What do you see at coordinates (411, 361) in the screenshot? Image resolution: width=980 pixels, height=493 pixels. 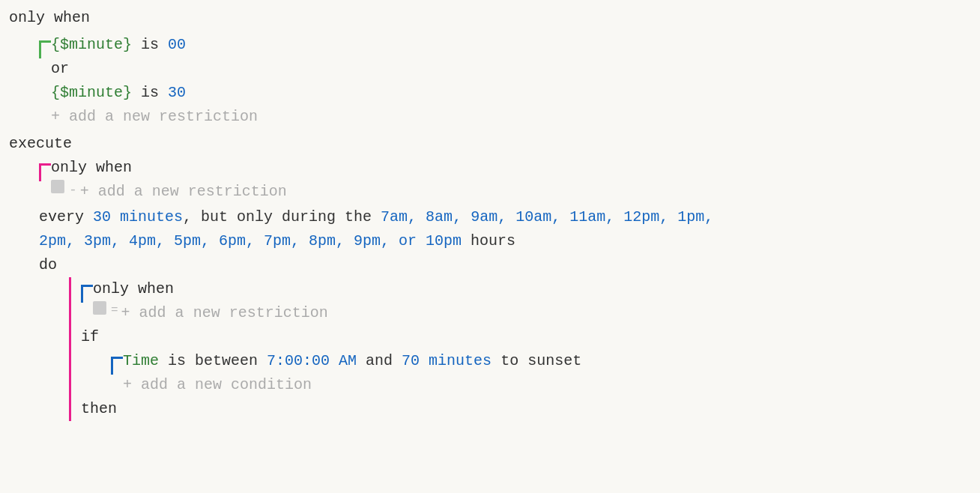 I see `minutes-val: 70` at bounding box center [411, 361].